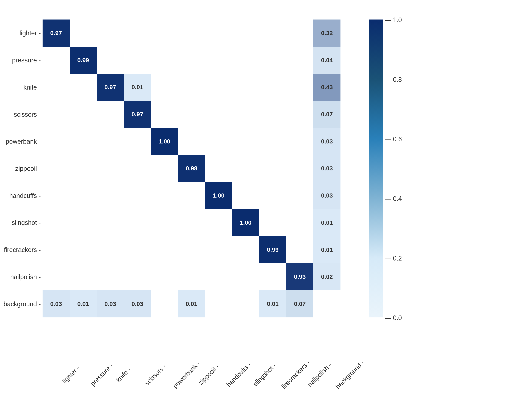  Describe the element at coordinates (26, 223) in the screenshot. I see `row-label-7: slingshot -` at that location.